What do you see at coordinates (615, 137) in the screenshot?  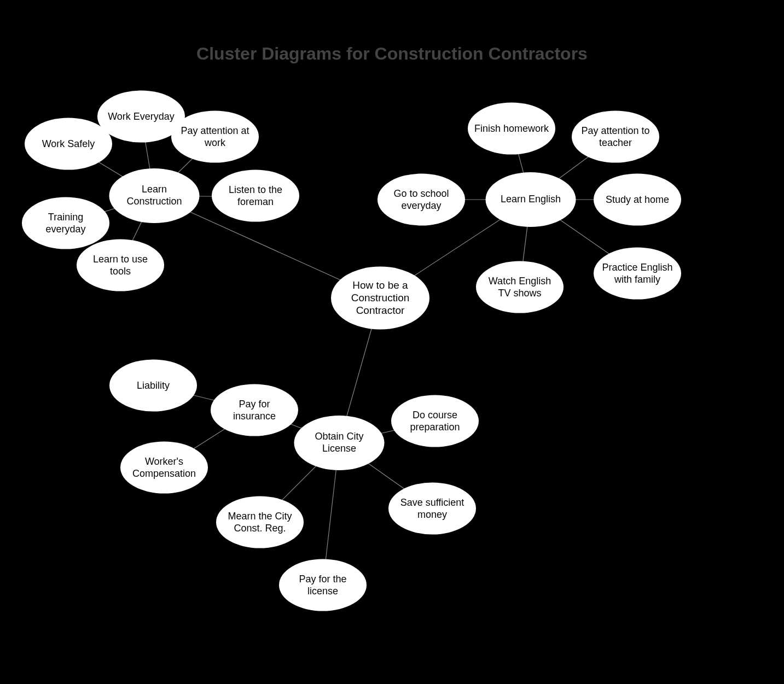 I see `node-pay-attention-teacher: Pay attention to teacher` at bounding box center [615, 137].